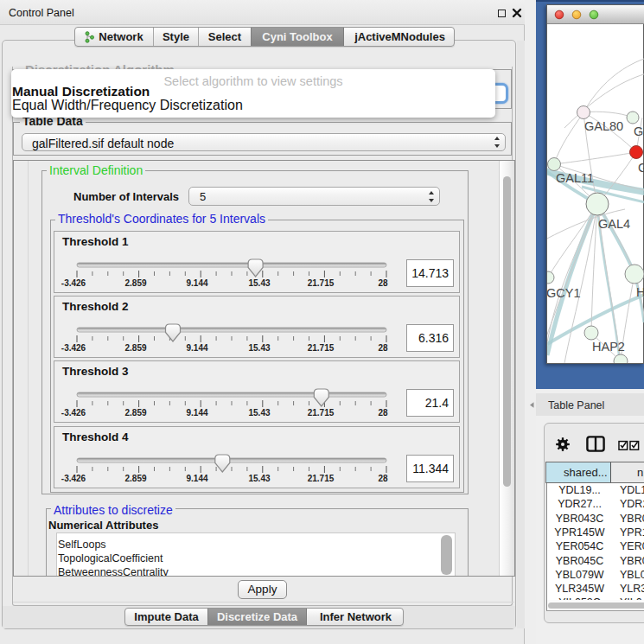 The width and height of the screenshot is (644, 644). I want to click on svg-text: GAL11, so click(575, 178).